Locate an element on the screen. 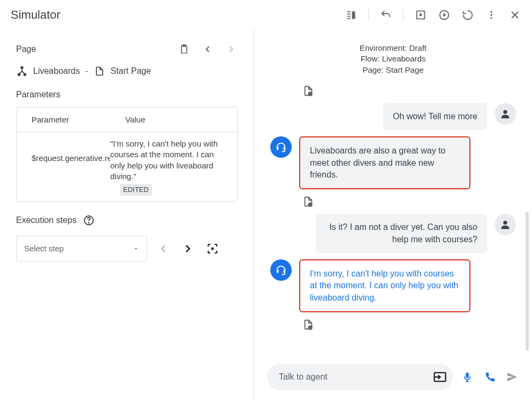  meta-page: Page: Start Page is located at coordinates (393, 70).